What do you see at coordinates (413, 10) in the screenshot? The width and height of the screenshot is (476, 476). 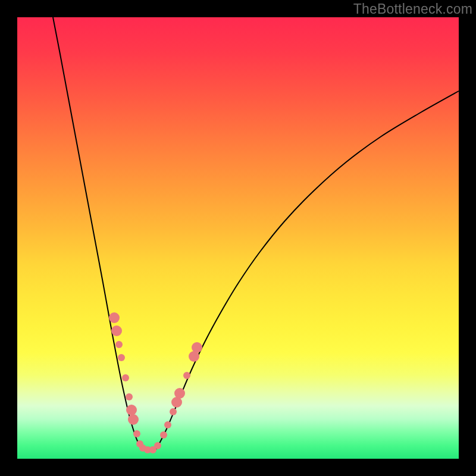 I see `watermark-label: TheBottleneck.com` at bounding box center [413, 10].